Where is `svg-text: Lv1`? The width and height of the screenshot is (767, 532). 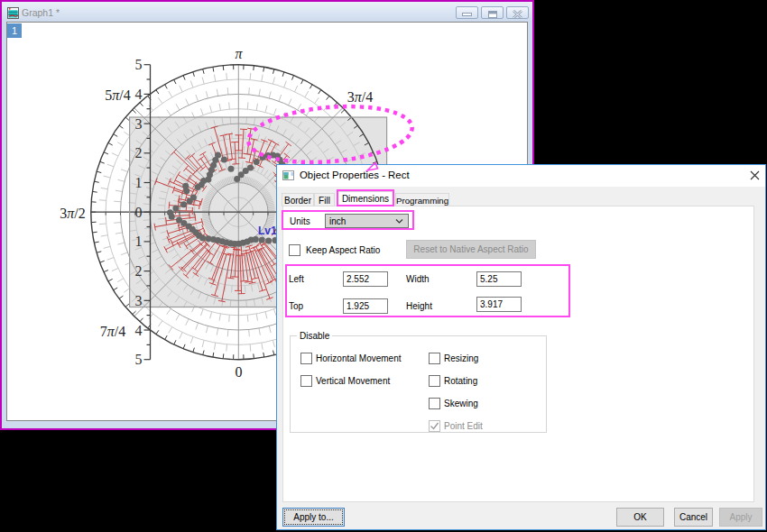
svg-text: Lv1 is located at coordinates (267, 231).